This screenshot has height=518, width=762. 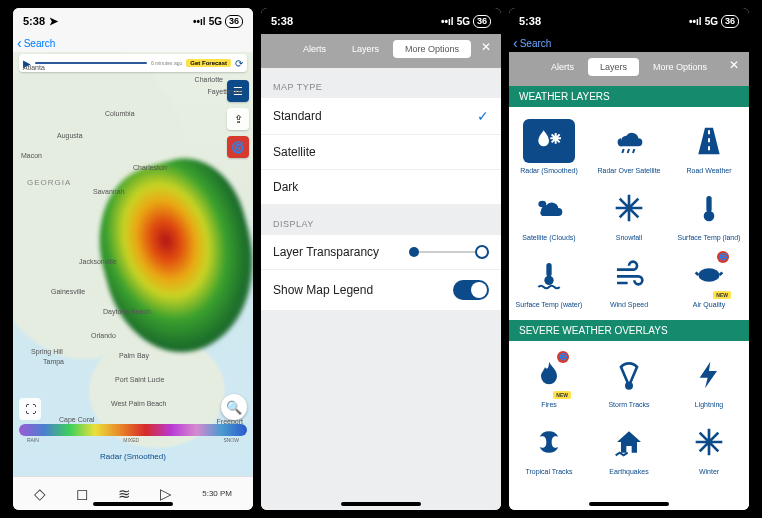 I want to click on timeline-slider, so click(x=91, y=63).